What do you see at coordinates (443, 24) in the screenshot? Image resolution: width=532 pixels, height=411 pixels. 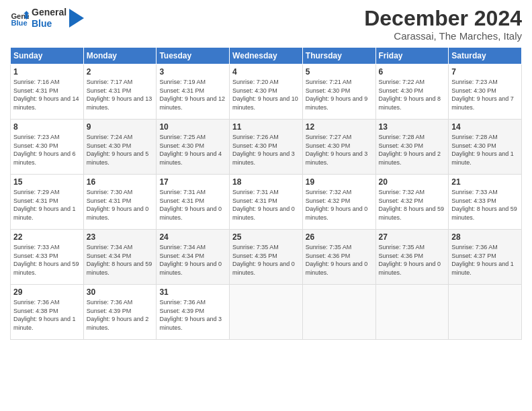 I see `title-section: December 2024 Carassai, The Marches, Ita…` at bounding box center [443, 24].